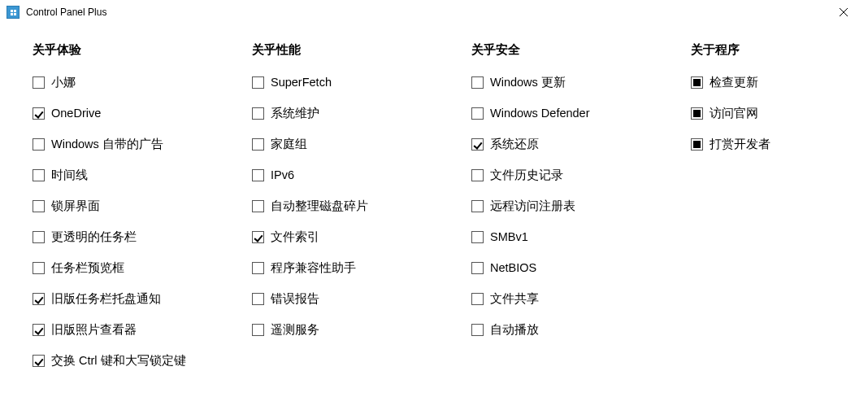 Image resolution: width=868 pixels, height=419 pixels. Describe the element at coordinates (301, 82) in the screenshot. I see `option-label: SuperFetch` at that location.